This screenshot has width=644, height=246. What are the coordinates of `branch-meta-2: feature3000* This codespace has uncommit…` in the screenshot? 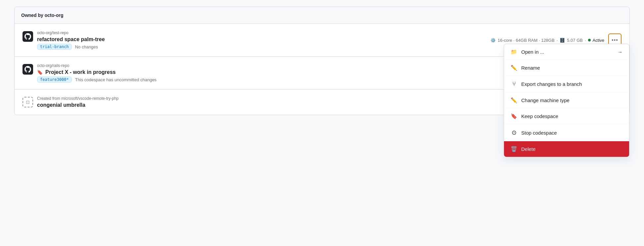 It's located at (97, 80).